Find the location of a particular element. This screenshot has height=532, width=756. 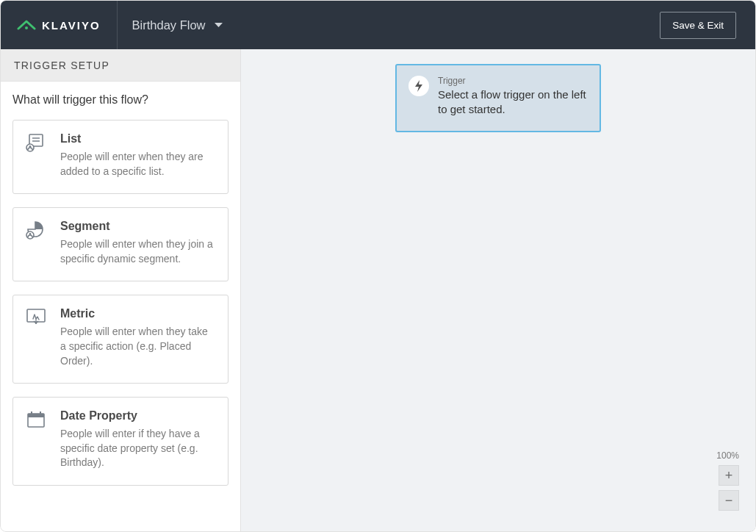

lightning-icon is located at coordinates (419, 86).